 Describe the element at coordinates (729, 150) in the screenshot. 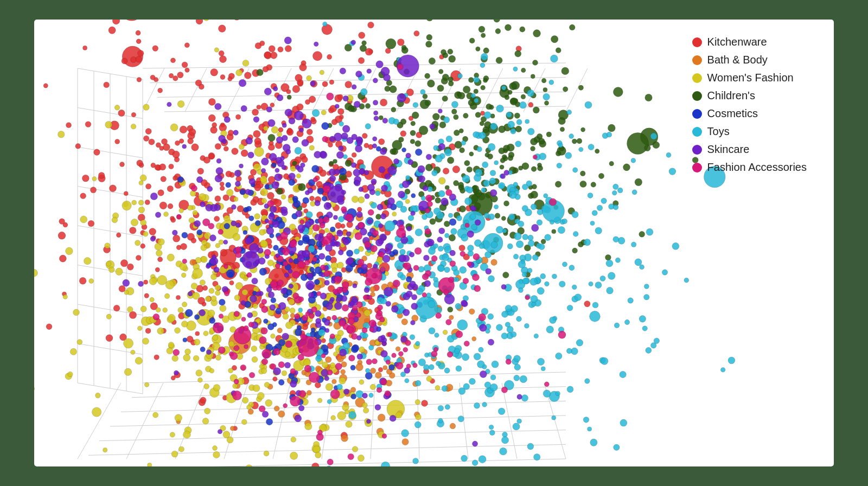

I see `legend-label-6: Skincare` at that location.